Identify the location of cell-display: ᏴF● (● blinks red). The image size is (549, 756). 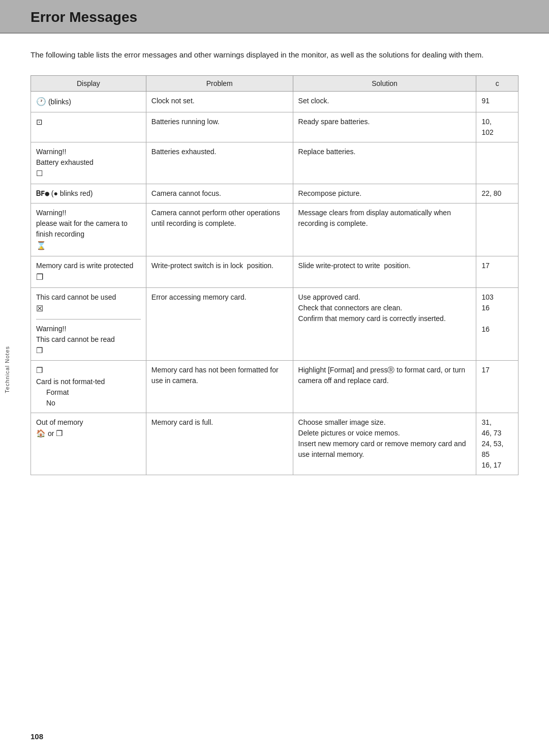
(88, 193).